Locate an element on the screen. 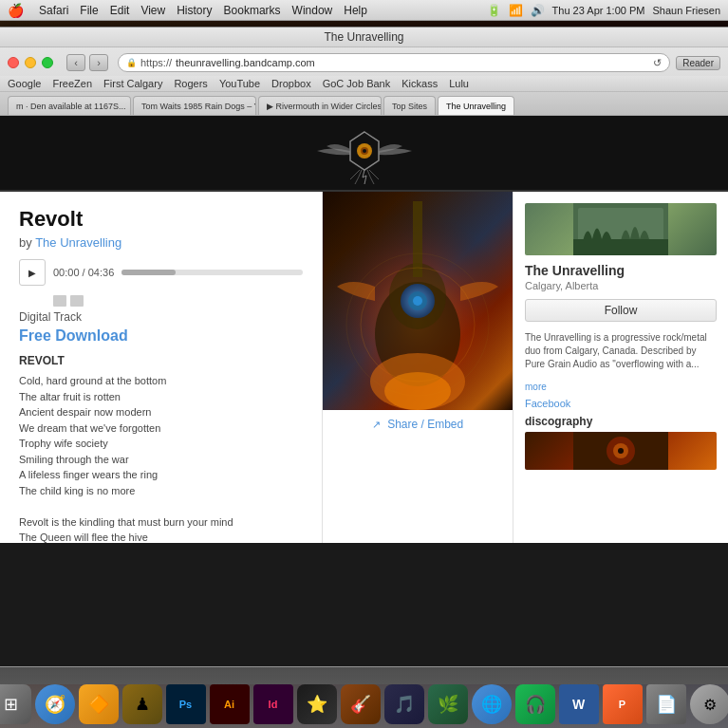 The image size is (728, 728). dock-greenapp: 🌿 is located at coordinates (448, 704).